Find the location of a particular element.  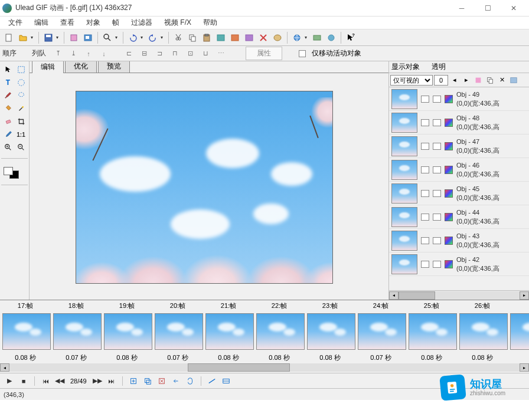

help-pointer-button: ? is located at coordinates (351, 38).